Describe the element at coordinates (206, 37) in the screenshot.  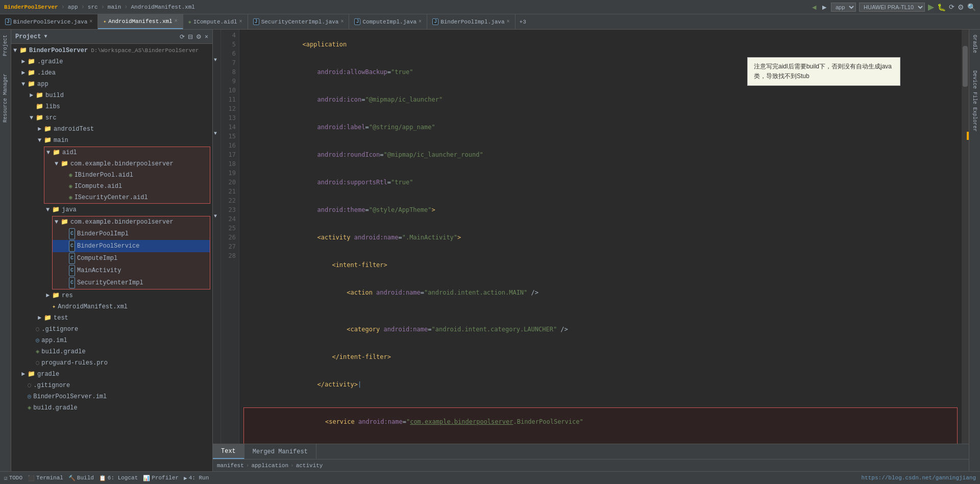
I see `panel-close-btn: ×` at that location.